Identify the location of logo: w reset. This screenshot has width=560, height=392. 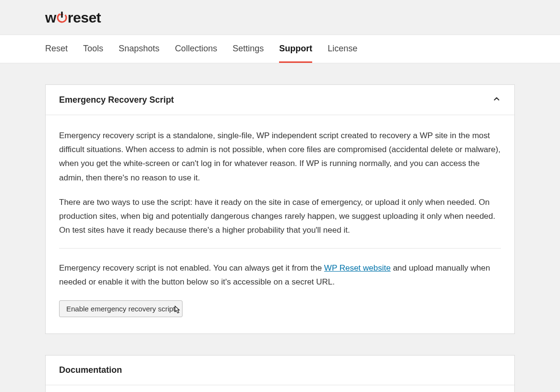
(73, 18).